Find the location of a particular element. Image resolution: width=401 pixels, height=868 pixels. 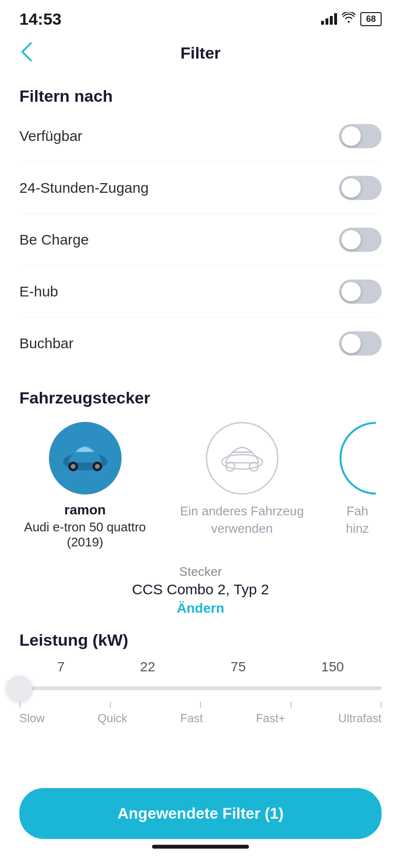

leistung-val-22: 22 is located at coordinates (147, 667).